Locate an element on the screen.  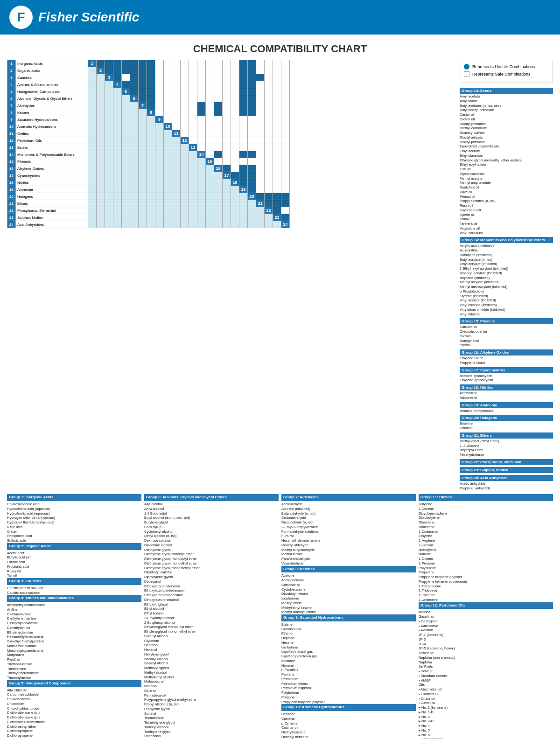
list-item: Hydrochloric acid (aqueous) is located at coordinates (74, 509).